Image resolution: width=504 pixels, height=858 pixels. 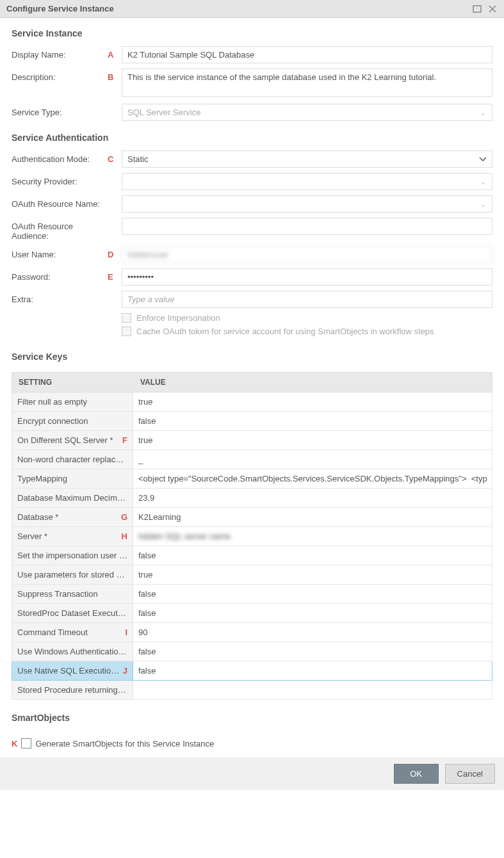 I want to click on oauth-resource-label: OAuth Resource Name:, so click(x=60, y=202).